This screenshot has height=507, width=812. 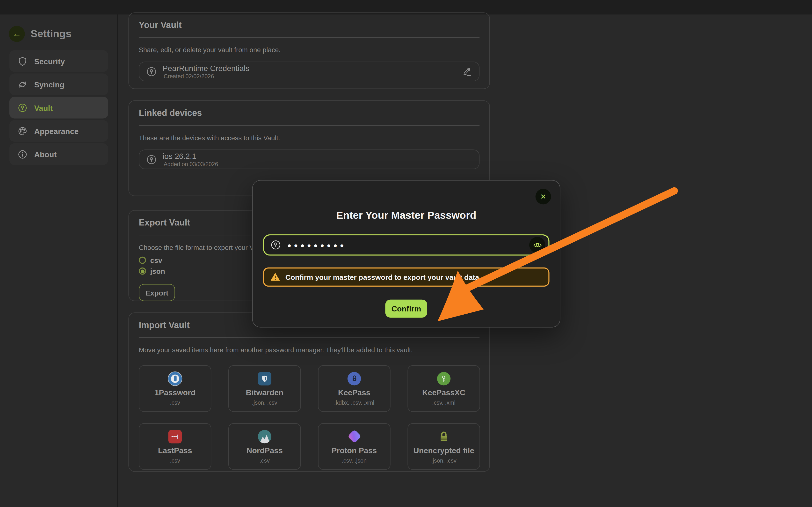 I want to click on modal-title: Enter Your Master Password, so click(x=406, y=215).